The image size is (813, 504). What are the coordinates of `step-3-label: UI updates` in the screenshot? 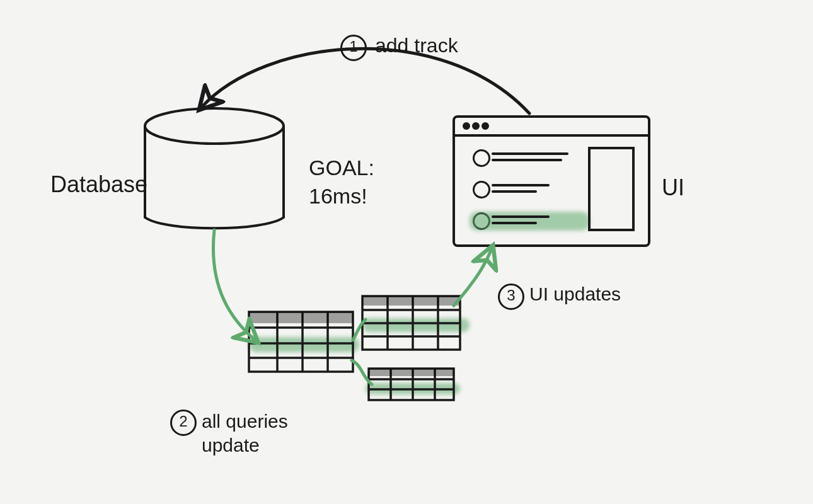 It's located at (575, 294).